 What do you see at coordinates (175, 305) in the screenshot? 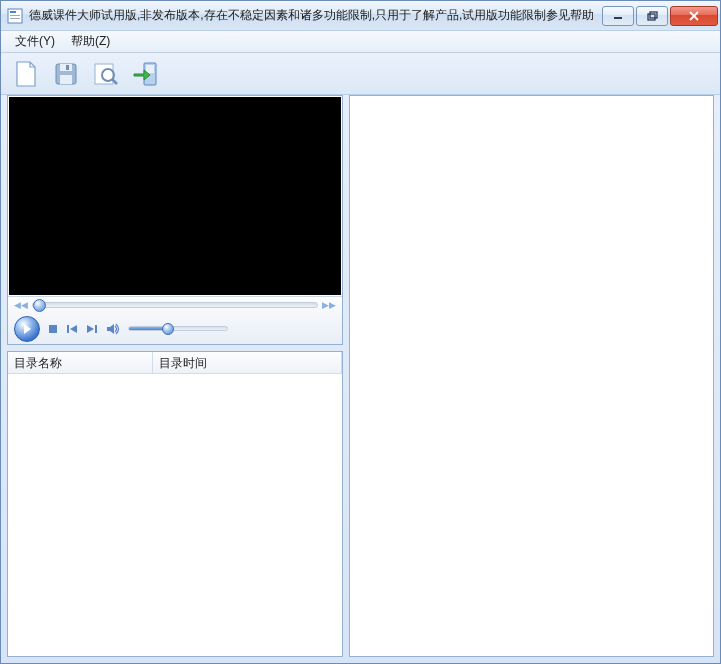
I see `seek-bar-row: ◀◀ ▶▶` at bounding box center [175, 305].